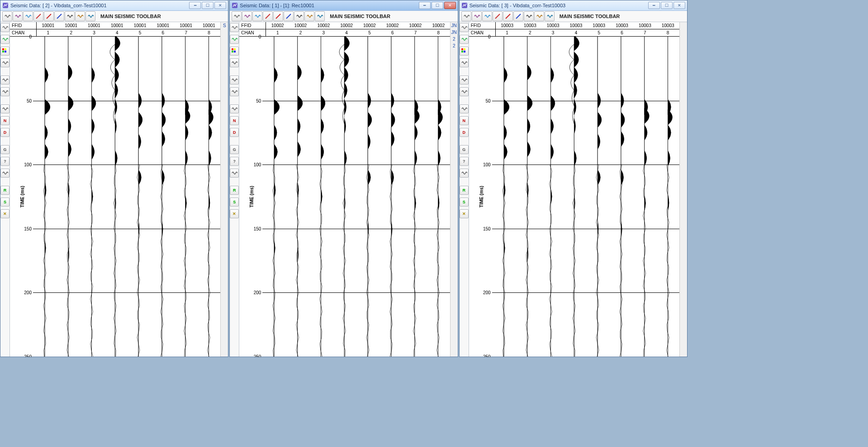 The height and width of the screenshot is (447, 868). Describe the element at coordinates (224, 25) in the screenshot. I see `gutter-item: S` at that location.